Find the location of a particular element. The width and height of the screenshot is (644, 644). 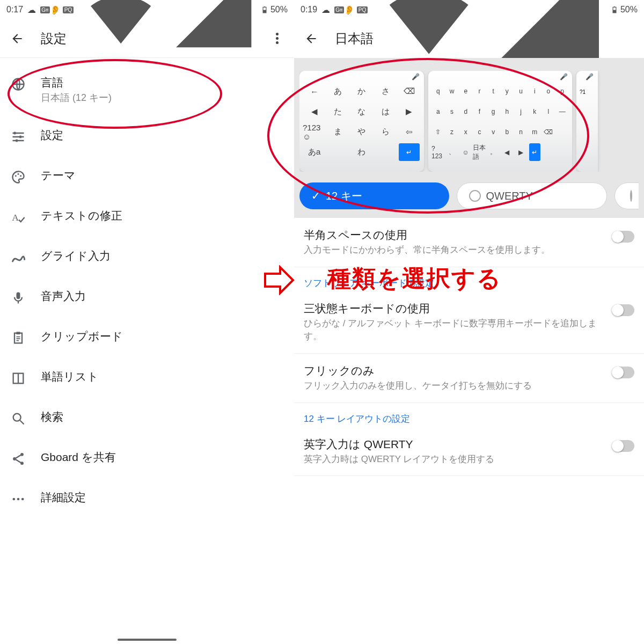

layout-chip-12key: ✓ 12 キー is located at coordinates (375, 196).